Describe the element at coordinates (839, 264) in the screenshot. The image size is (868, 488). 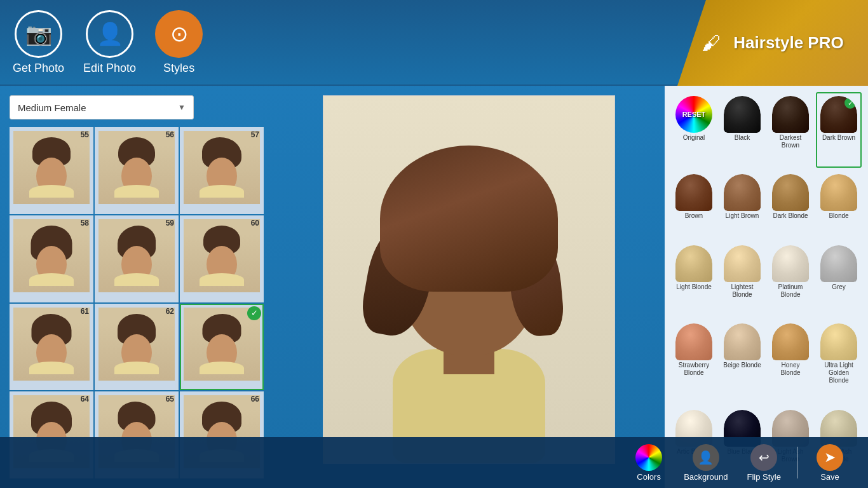
I see `color-swatch-grey` at that location.